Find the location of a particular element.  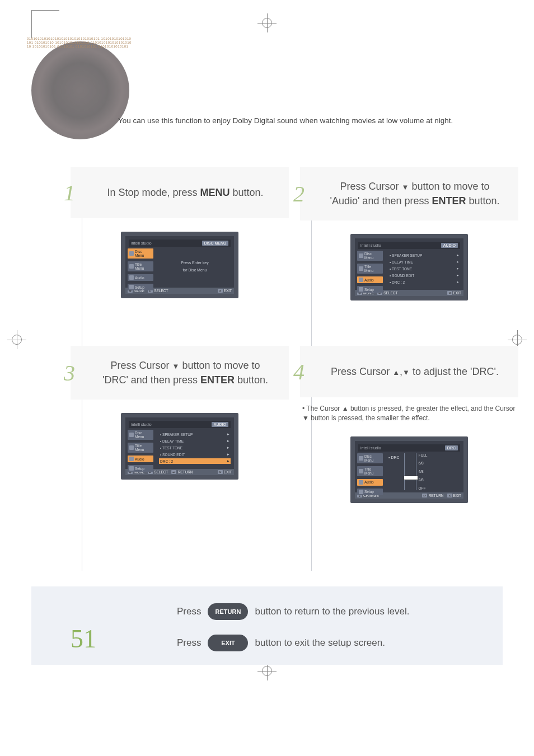

menu-button-label: MENU is located at coordinates (215, 192).